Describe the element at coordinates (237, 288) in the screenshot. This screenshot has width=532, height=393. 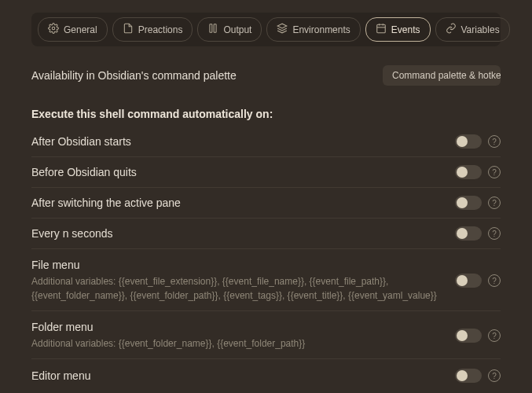
I see `event-subtitle: Additional variables: {{event_file_exten…` at that location.